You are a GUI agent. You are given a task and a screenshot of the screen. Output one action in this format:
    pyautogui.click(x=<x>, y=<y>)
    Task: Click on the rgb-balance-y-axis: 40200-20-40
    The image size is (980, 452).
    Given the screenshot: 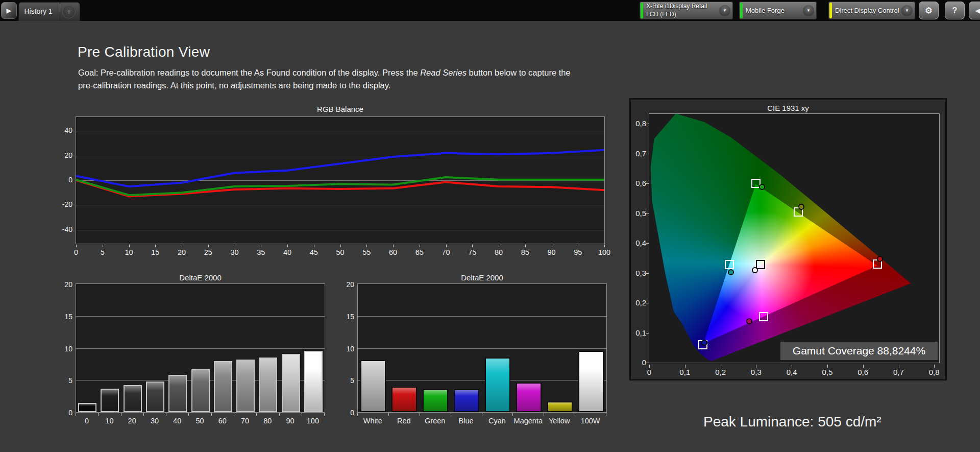 What is the action you would take?
    pyautogui.click(x=65, y=180)
    